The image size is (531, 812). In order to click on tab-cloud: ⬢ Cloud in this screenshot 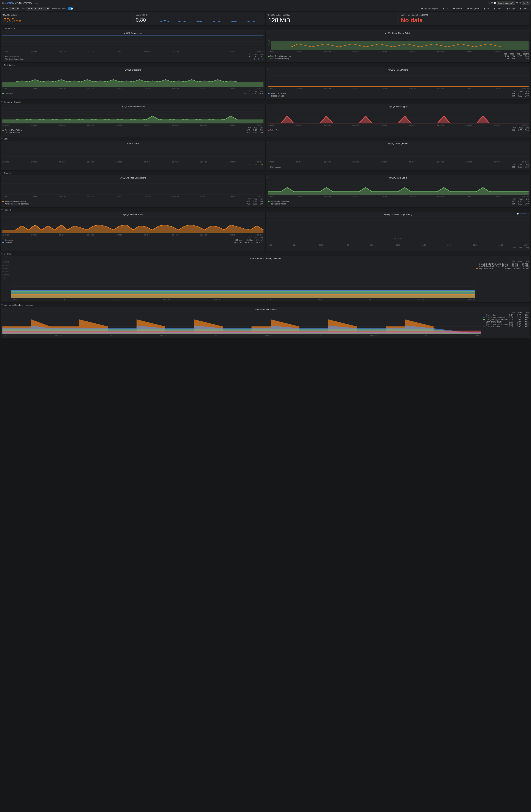, I will do `click(498, 9)`.